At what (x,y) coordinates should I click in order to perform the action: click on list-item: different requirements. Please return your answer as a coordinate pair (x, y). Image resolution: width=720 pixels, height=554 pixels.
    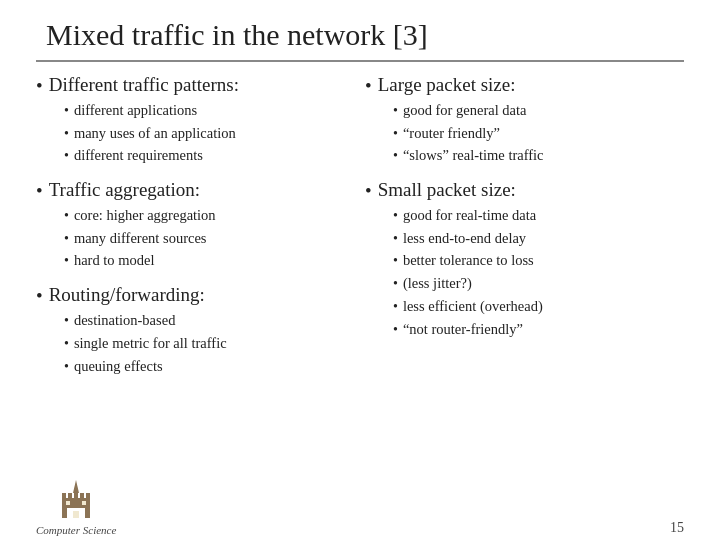
    Looking at the image, I should click on (210, 156).